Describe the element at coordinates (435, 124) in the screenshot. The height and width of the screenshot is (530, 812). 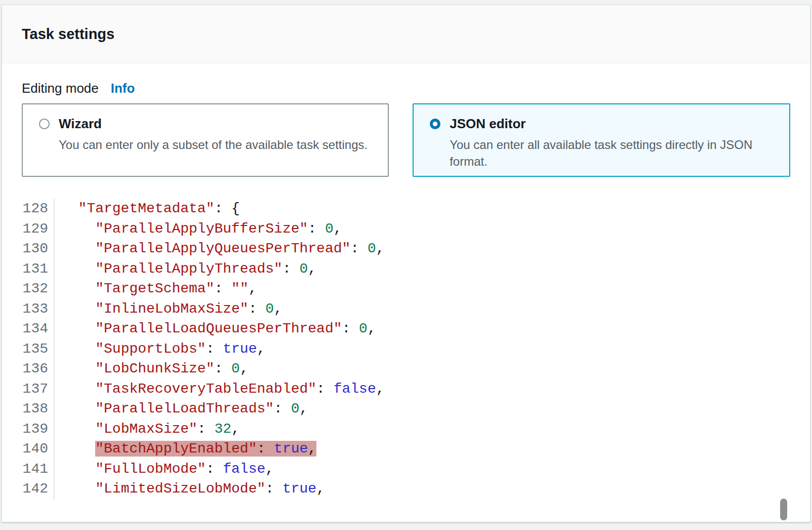
I see `json-editor-radio-button` at that location.